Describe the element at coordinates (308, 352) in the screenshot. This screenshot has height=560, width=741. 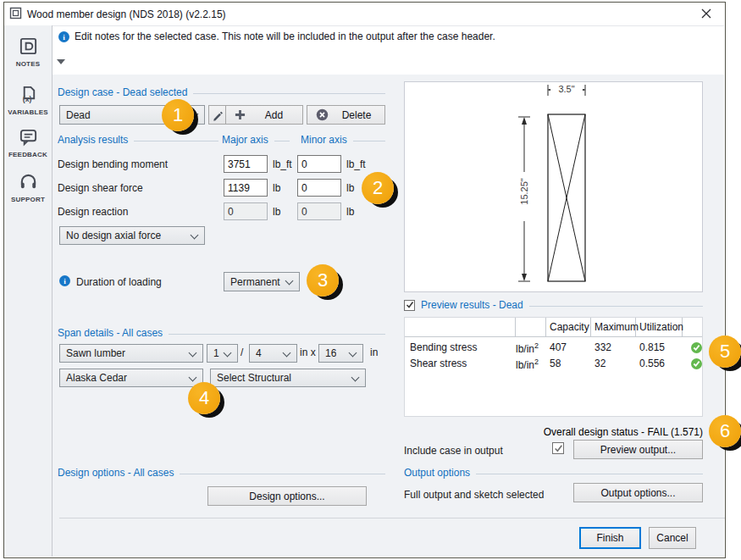
I see `in-x-label: in x` at that location.